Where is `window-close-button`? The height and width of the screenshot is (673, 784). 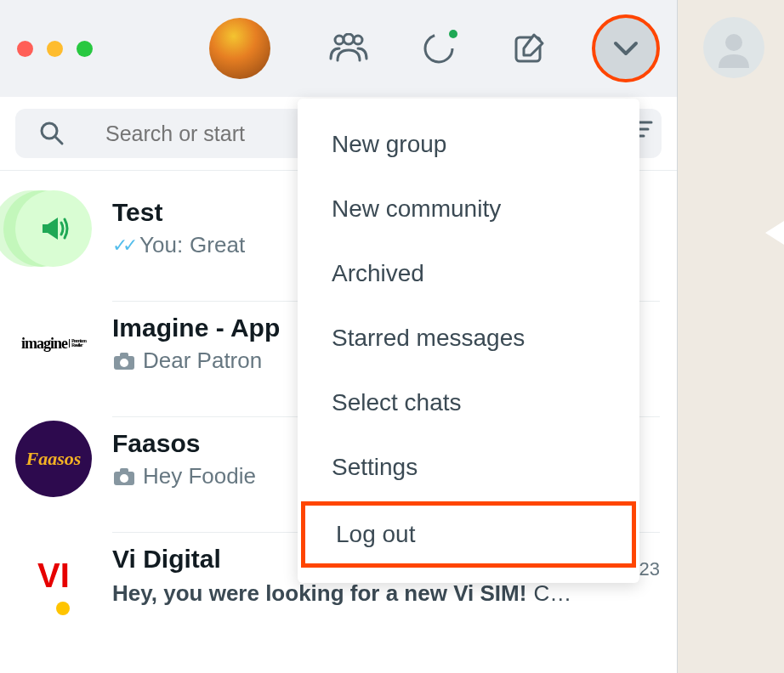 window-close-button is located at coordinates (26, 49).